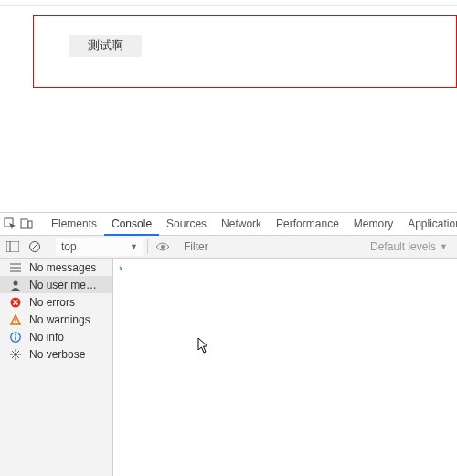 Image resolution: width=457 pixels, height=476 pixels. What do you see at coordinates (228, 225) in the screenshot?
I see `devtools-tabbar: Elements Console Sources Network Perform…` at bounding box center [228, 225].